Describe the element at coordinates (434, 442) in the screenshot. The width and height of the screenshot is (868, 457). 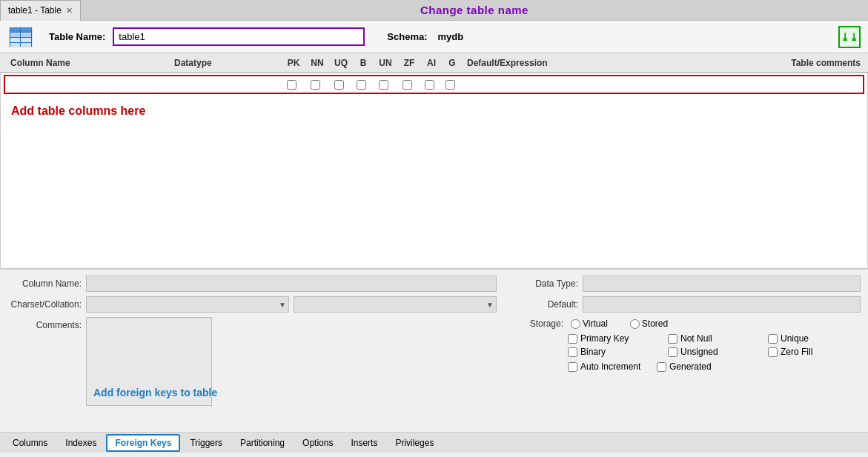
I see `tabs-bar: Columns Indexes Foreign Keys Triggers Pa…` at that location.